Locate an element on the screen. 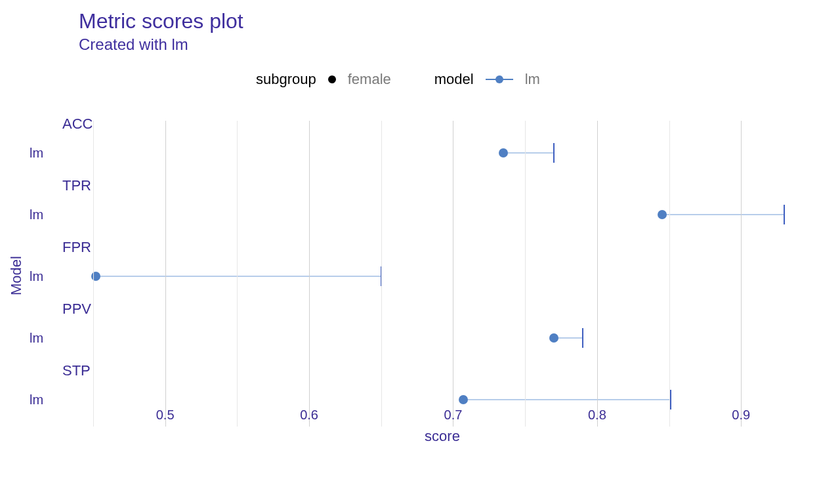 This screenshot has height=504, width=819. chart-subtitle: Created with lm is located at coordinates (134, 45).